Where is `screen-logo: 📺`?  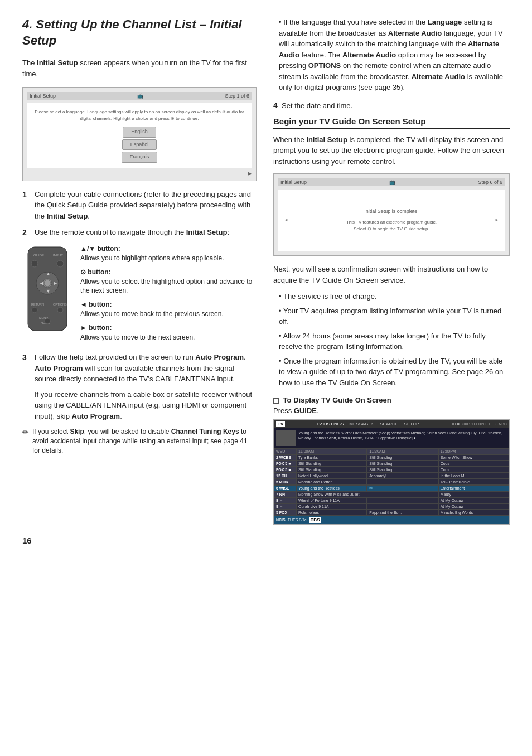
screen-logo: 📺 is located at coordinates (141, 96).